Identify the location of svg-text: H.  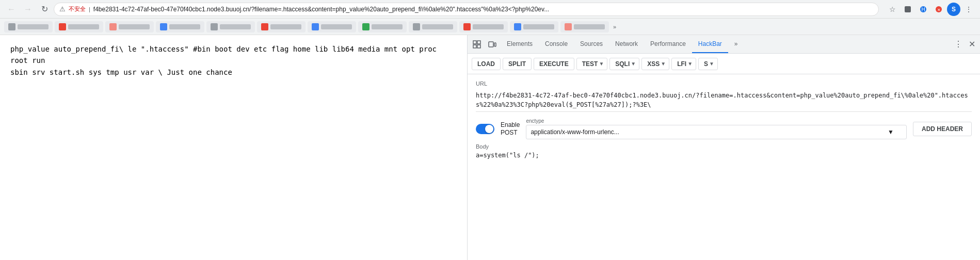
(923, 9).